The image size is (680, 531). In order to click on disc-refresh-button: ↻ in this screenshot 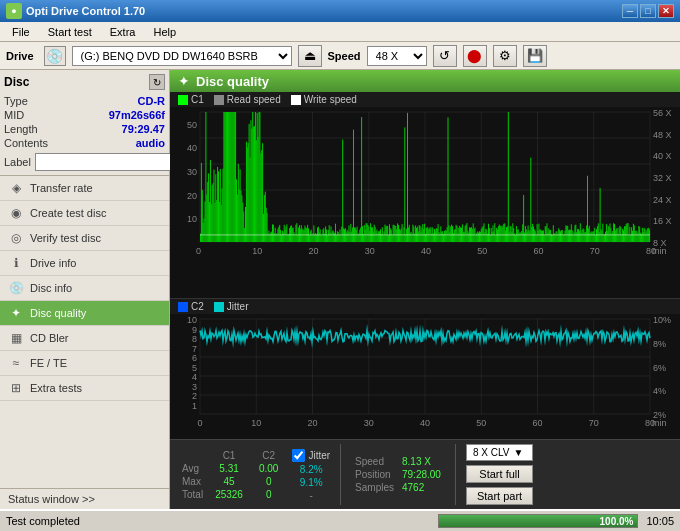, I will do `click(157, 82)`.